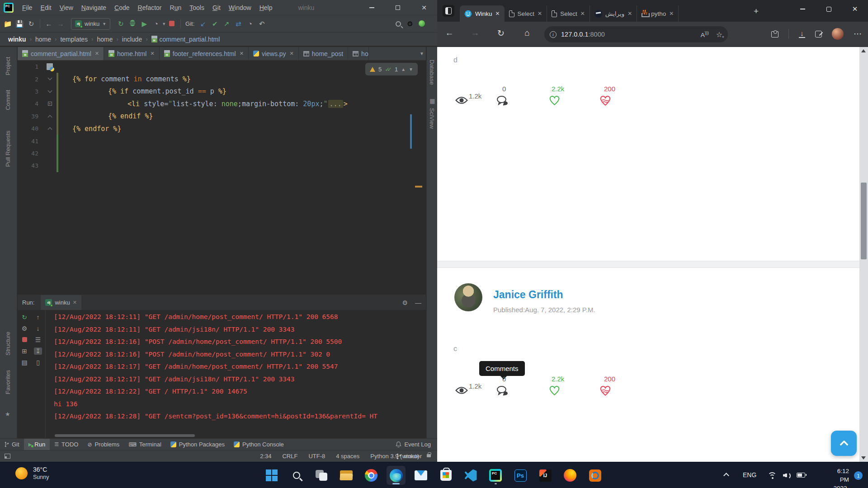  What do you see at coordinates (24, 328) in the screenshot?
I see `settings-icon: ⚙` at bounding box center [24, 328].